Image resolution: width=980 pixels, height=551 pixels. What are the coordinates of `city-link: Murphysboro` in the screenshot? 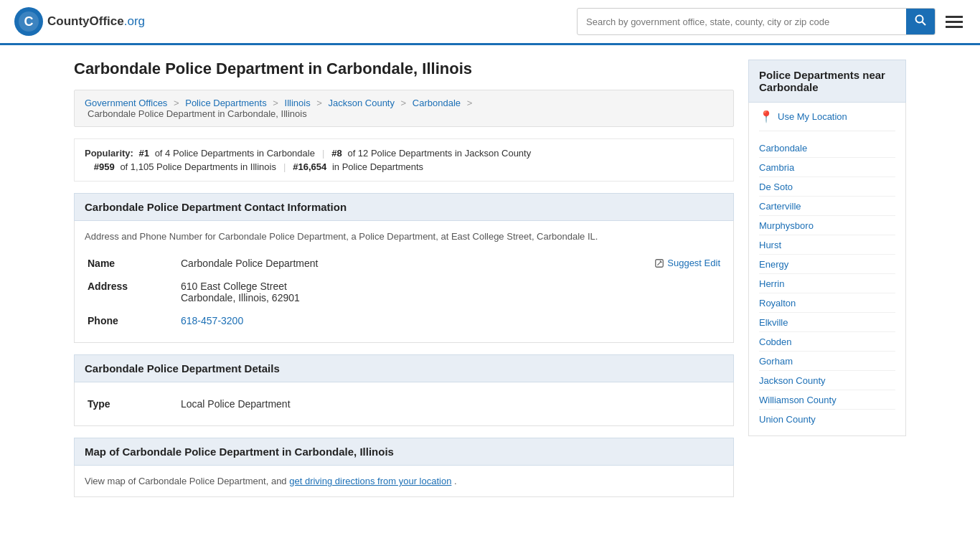 It's located at (786, 225).